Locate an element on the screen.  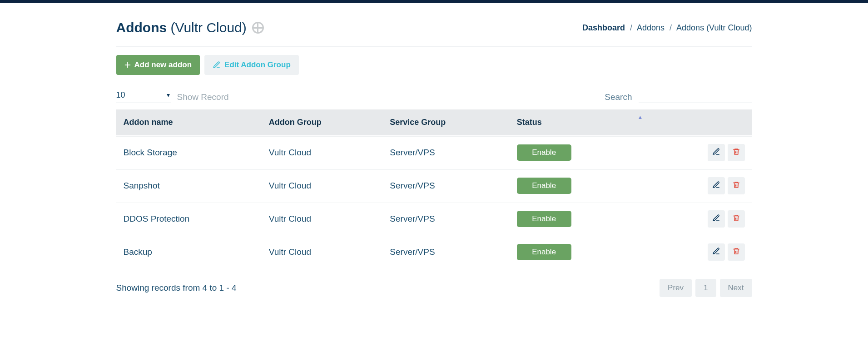
pagination: Prev 1 Next is located at coordinates (706, 288).